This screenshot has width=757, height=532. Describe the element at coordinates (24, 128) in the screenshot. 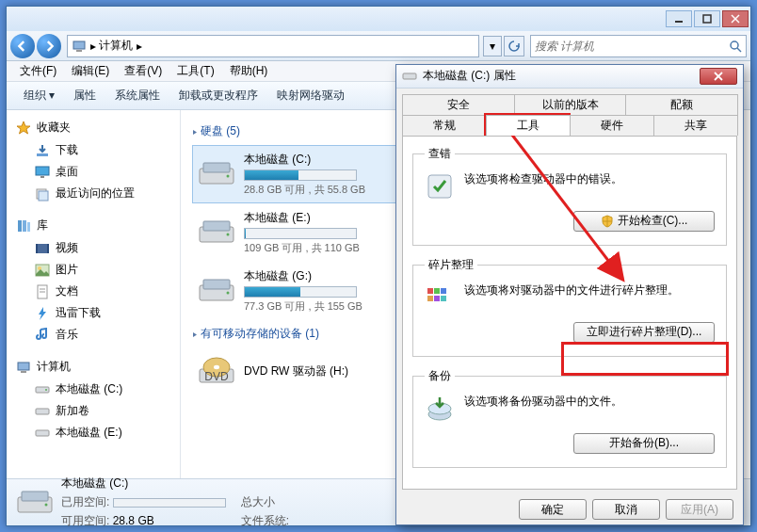

I see `star-icon` at that location.